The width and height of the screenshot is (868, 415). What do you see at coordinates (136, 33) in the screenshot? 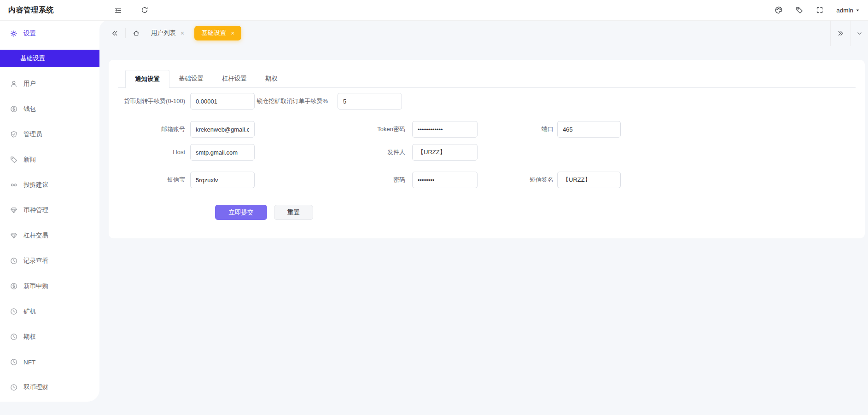
I see `home-icon` at bounding box center [136, 33].